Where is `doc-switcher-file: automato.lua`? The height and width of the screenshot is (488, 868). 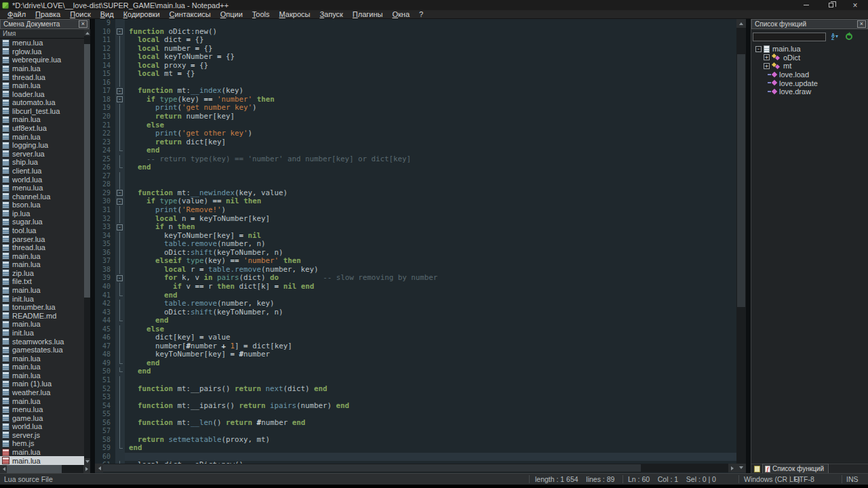 doc-switcher-file: automato.lua is located at coordinates (42, 103).